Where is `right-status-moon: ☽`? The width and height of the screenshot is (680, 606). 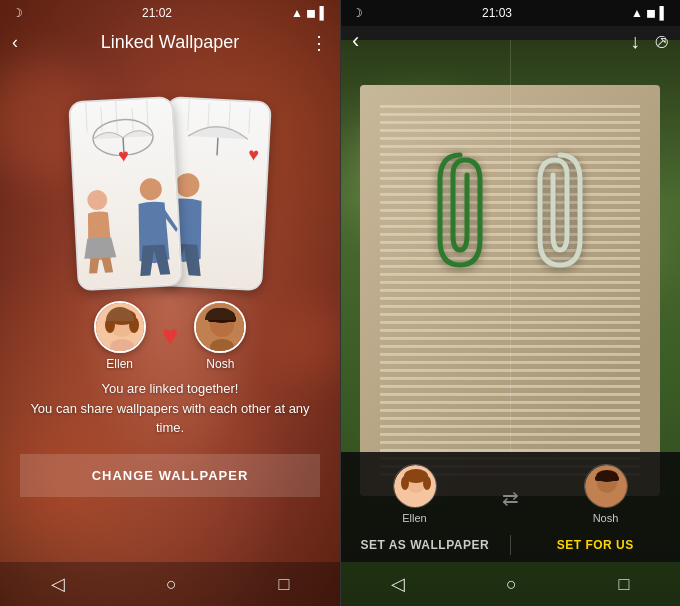 right-status-moon: ☽ is located at coordinates (358, 13).